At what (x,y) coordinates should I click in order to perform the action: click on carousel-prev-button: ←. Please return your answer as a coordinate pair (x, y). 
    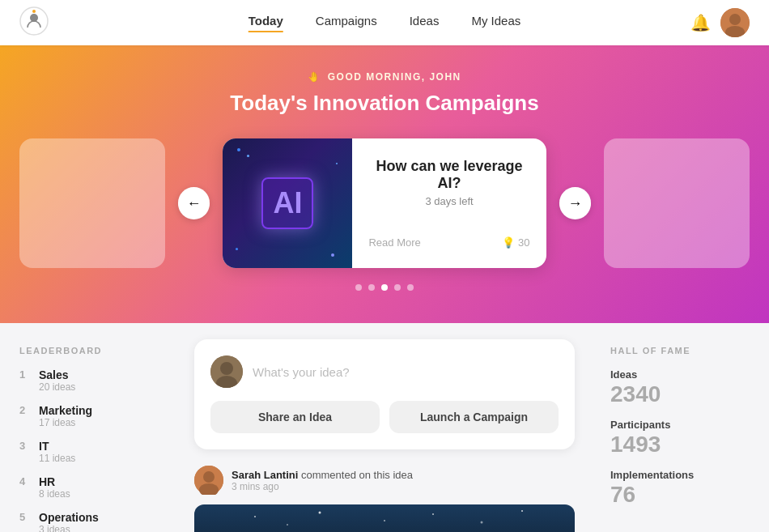
    Looking at the image, I should click on (194, 203).